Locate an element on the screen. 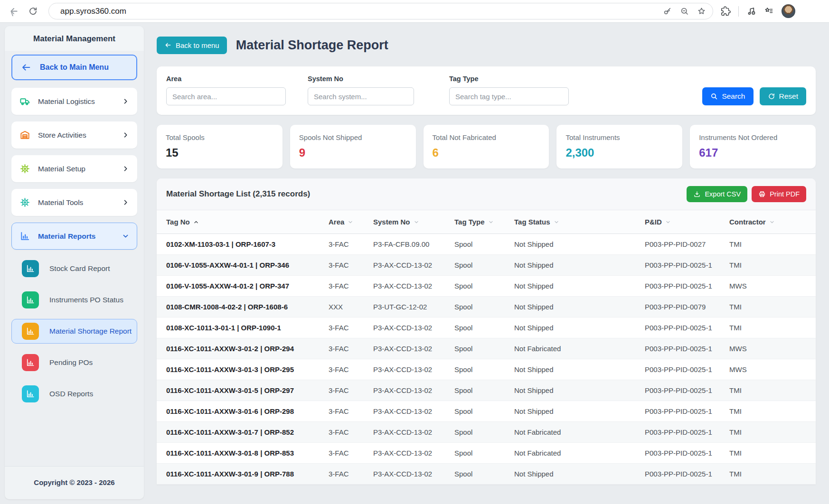 The image size is (829, 504). reset-button: Reset is located at coordinates (783, 96).